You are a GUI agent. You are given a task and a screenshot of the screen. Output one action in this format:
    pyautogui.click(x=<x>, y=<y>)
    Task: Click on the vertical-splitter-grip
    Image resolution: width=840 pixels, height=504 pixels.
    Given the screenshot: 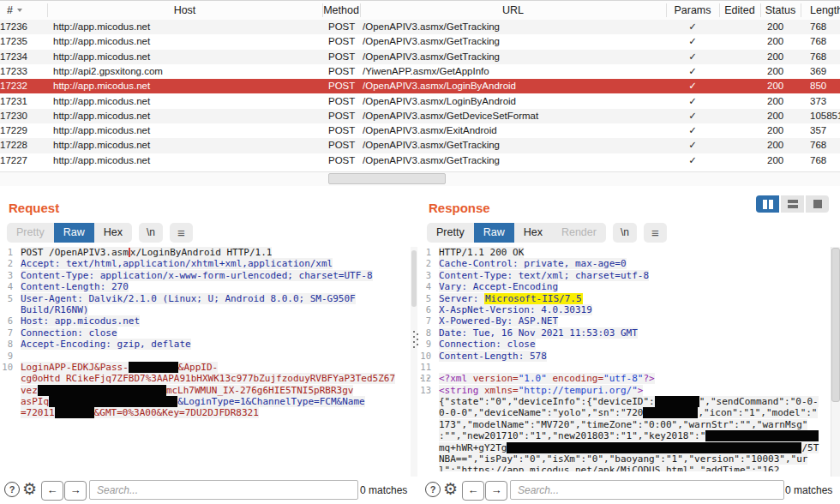 What is the action you would take?
    pyautogui.click(x=414, y=332)
    